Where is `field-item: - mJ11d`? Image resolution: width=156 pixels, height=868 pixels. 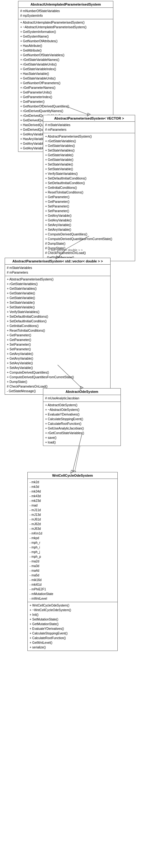
field-item: - mJ11d is located at coordinates (73, 510).